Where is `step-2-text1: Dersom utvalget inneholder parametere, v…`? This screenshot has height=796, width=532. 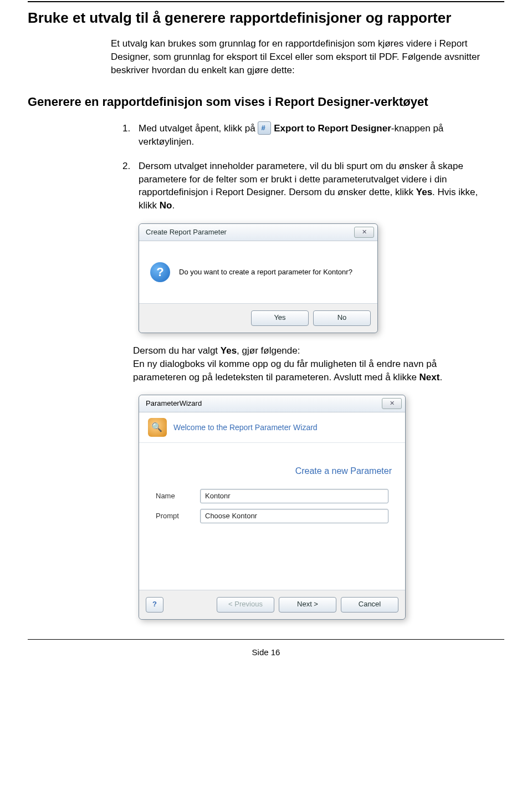 step-2-text1: Dersom utvalget inneholder parametere, v… is located at coordinates (301, 180).